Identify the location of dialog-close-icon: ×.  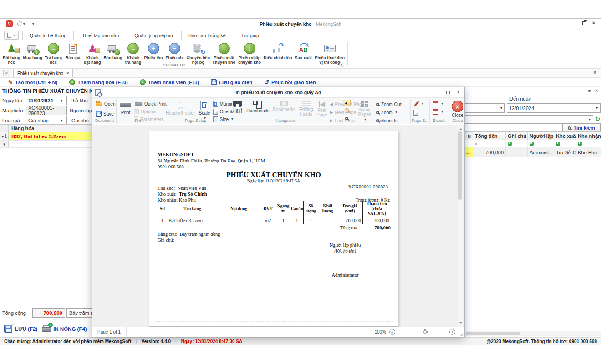
(458, 92).